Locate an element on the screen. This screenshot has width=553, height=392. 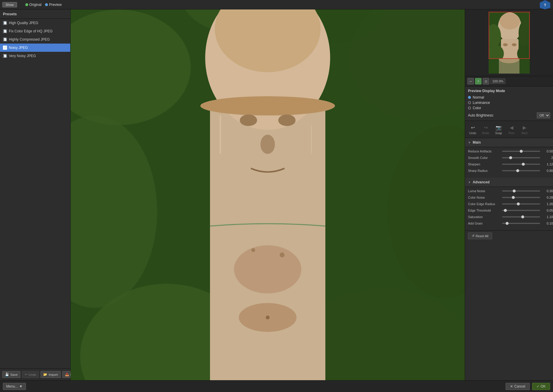
sharp-radius-value: 0.80 is located at coordinates (547, 171).